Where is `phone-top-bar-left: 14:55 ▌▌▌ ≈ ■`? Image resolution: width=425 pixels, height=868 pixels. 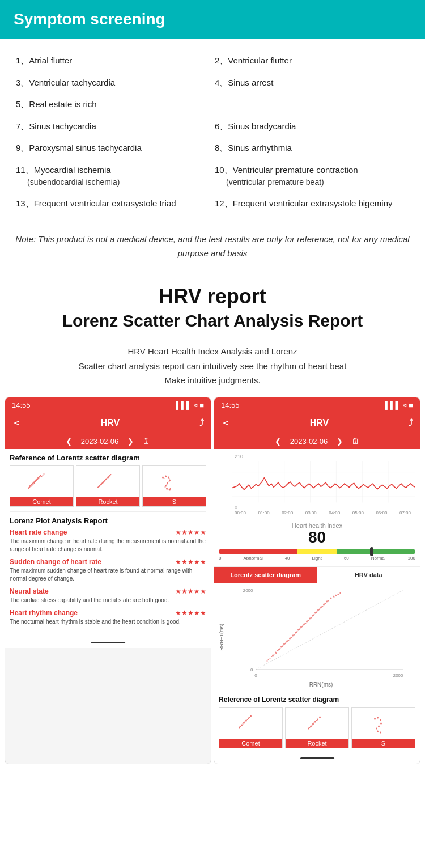
phone-top-bar-left: 14:55 ▌▌▌ ≈ ■ is located at coordinates (108, 405).